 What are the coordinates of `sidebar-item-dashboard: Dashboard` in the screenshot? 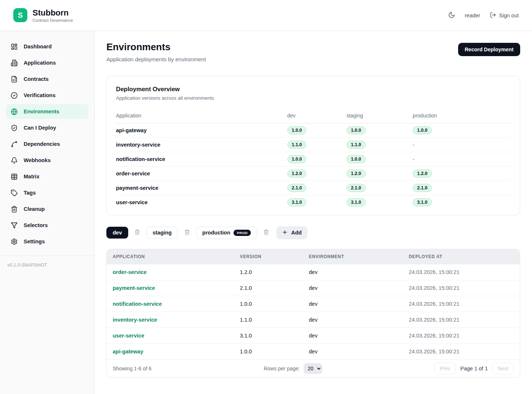 It's located at (47, 47).